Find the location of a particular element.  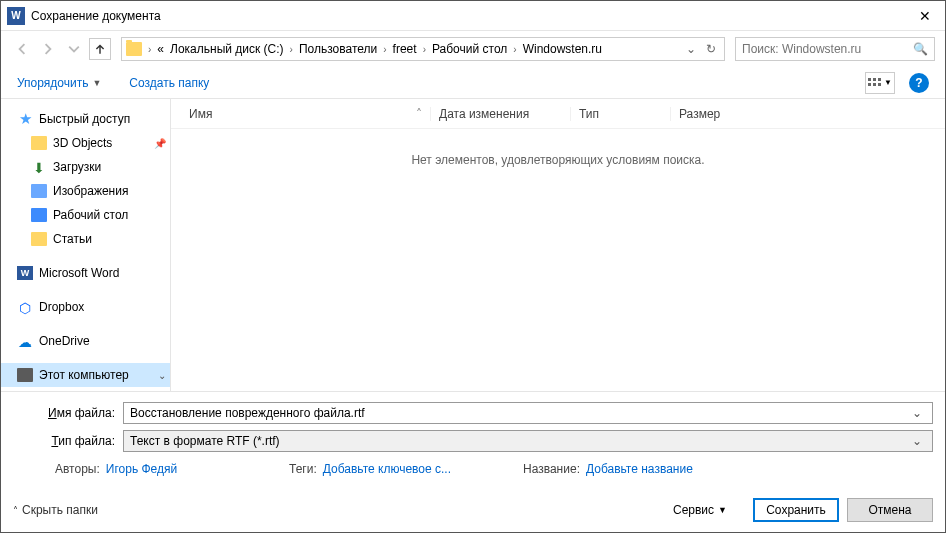

sidebar-item-this-pc: Этот компьютер ⌄ is located at coordinates (86, 375).